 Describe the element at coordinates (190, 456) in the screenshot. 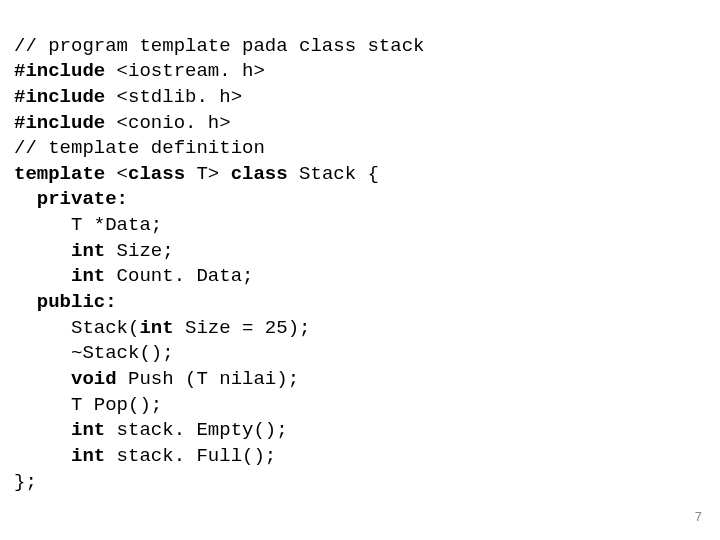

I see `code-text: stack. Full();` at that location.